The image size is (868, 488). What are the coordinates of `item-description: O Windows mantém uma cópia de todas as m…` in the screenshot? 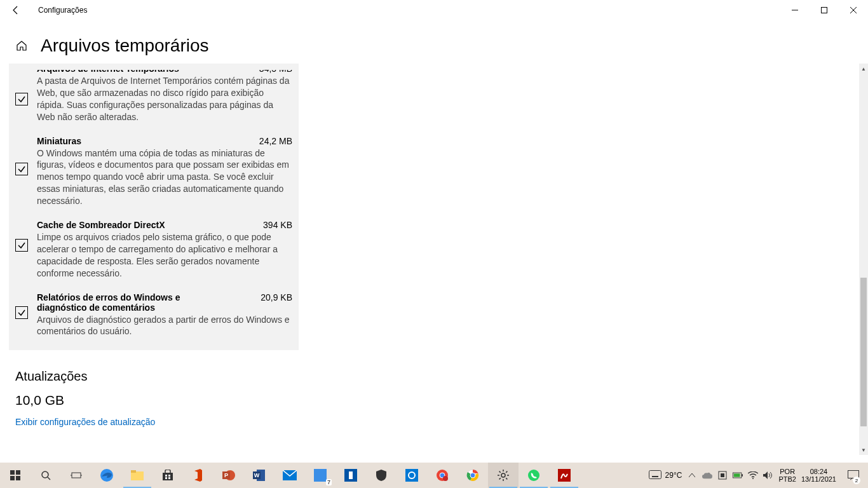 It's located at (165, 177).